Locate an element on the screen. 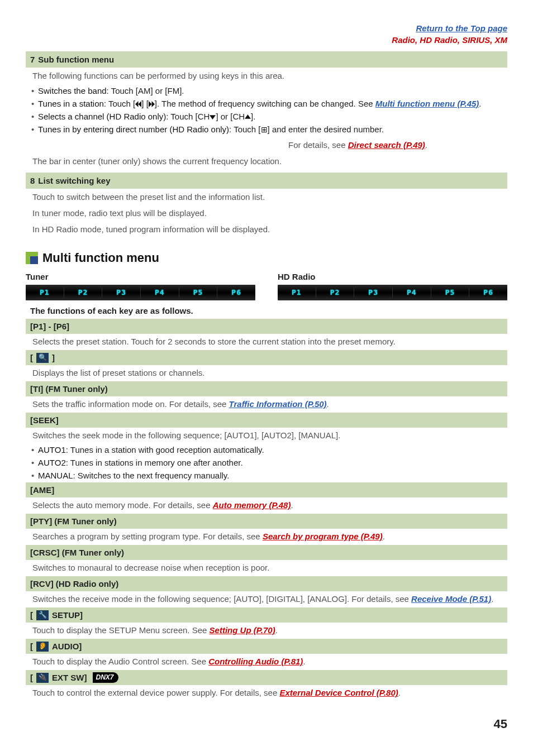  bar-note: The bar in center (tuner only) shows the… is located at coordinates (266, 161).